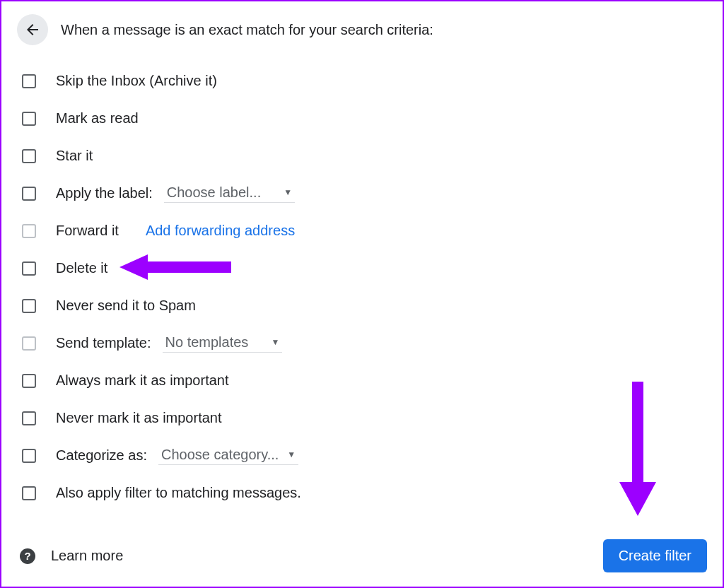 Image resolution: width=724 pixels, height=588 pixels. Describe the element at coordinates (103, 343) in the screenshot. I see `label-send-template: Send template:` at that location.